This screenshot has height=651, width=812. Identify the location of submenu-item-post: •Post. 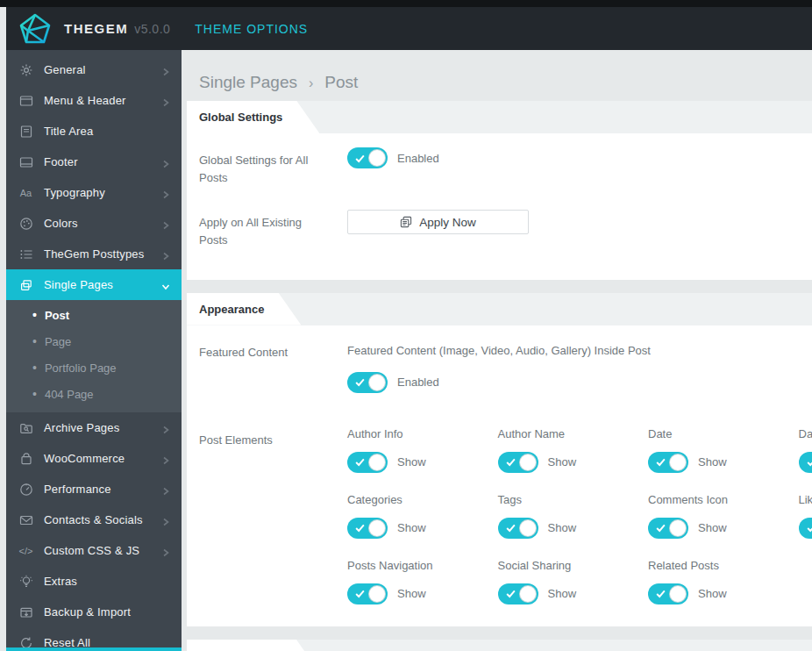
(94, 315).